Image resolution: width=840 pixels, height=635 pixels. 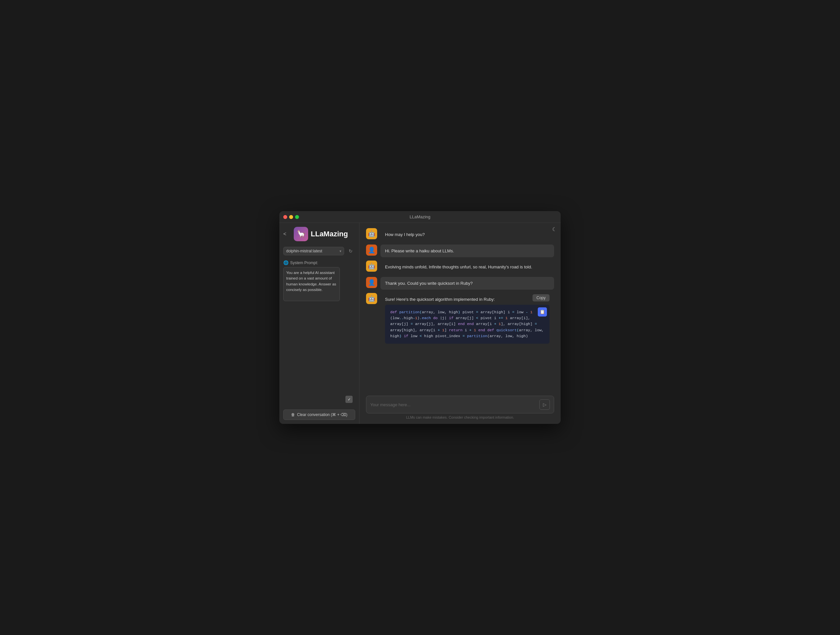 I want to click on input-area: ▷ LLMs can make mistakes. Consider check…, so click(x=460, y=408).